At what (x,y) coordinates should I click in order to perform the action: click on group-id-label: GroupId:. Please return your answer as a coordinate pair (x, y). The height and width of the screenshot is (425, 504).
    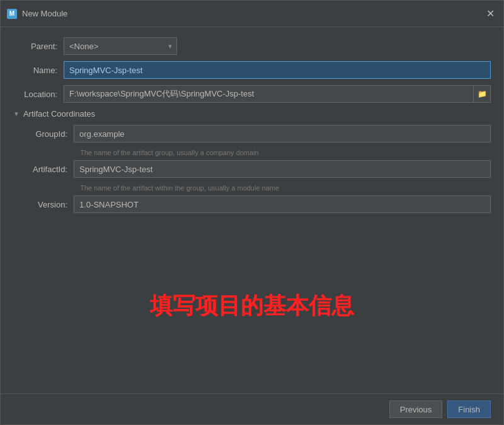
    Looking at the image, I should click on (49, 134).